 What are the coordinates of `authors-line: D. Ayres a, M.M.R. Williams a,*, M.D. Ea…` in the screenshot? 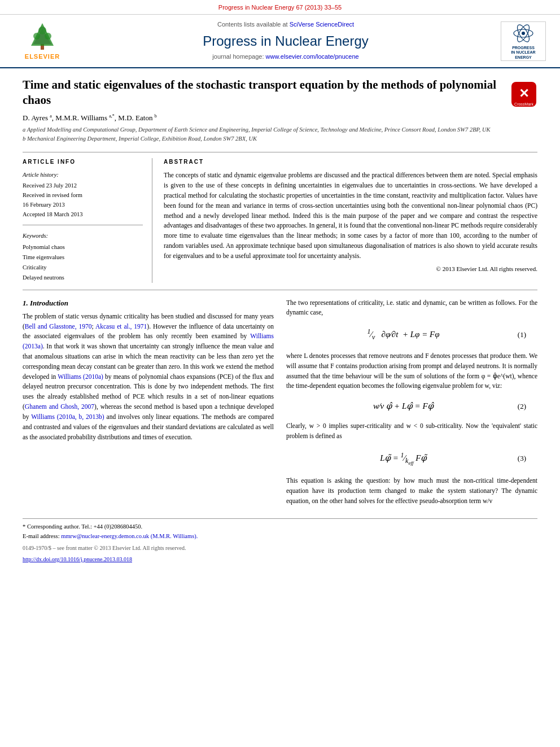 It's located at (262, 117).